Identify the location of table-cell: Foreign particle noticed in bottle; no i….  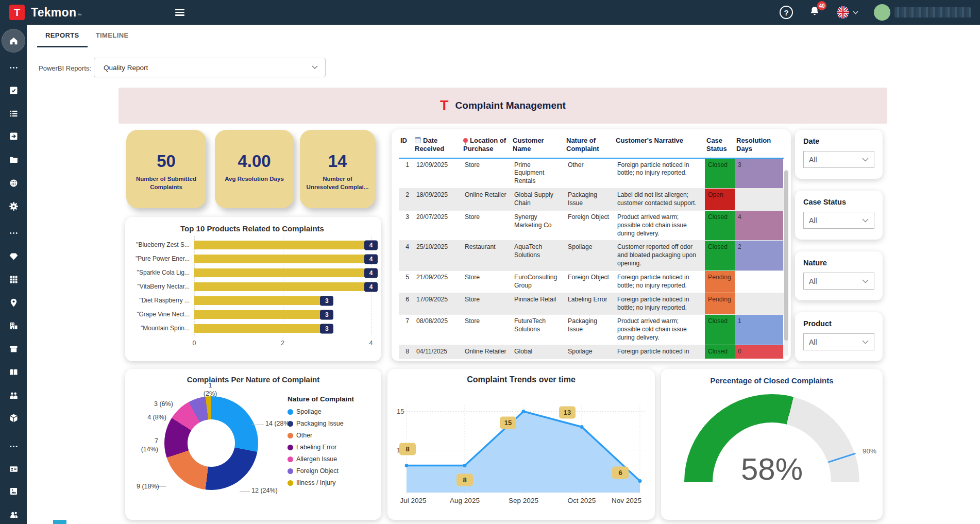
(660, 304).